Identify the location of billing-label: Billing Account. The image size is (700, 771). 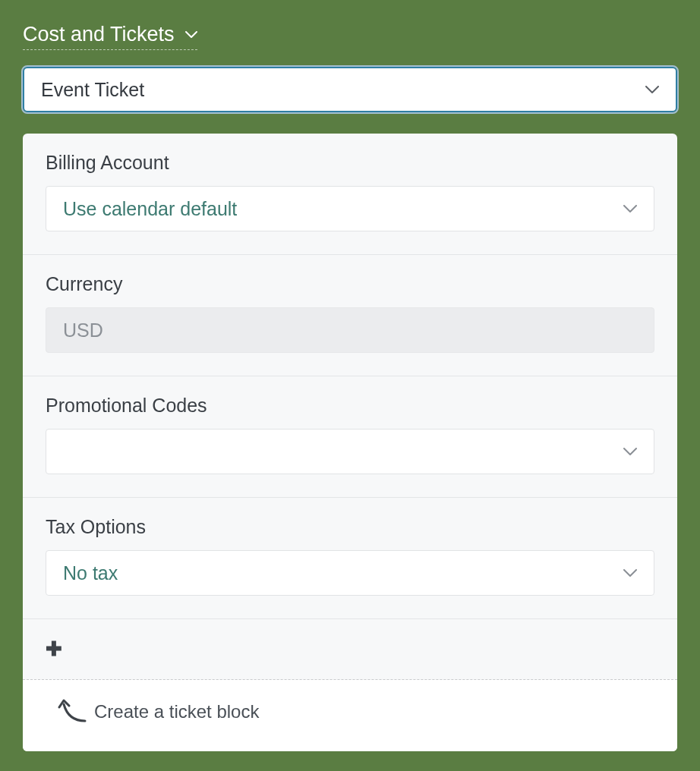
(350, 162).